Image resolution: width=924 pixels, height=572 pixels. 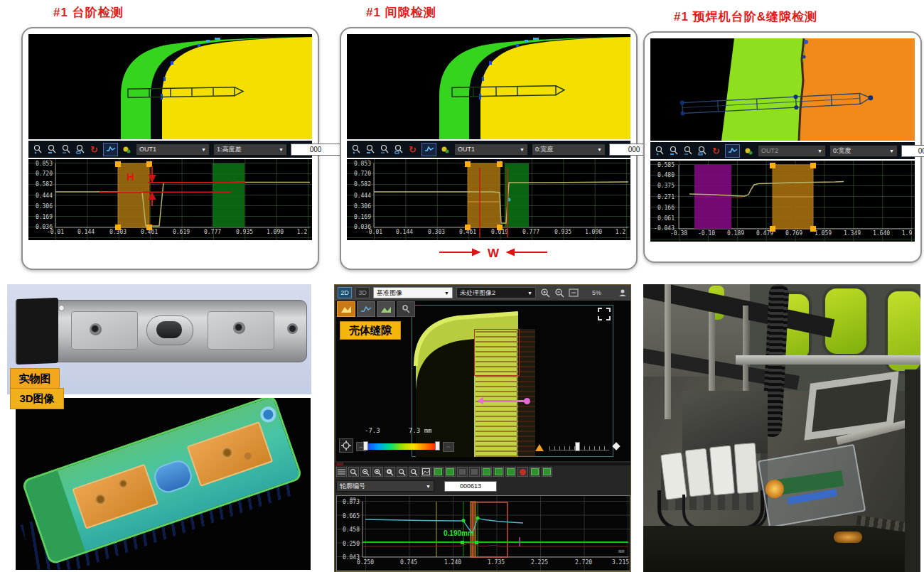 What do you see at coordinates (61, 308) in the screenshot?
I see `pin-hole` at bounding box center [61, 308].